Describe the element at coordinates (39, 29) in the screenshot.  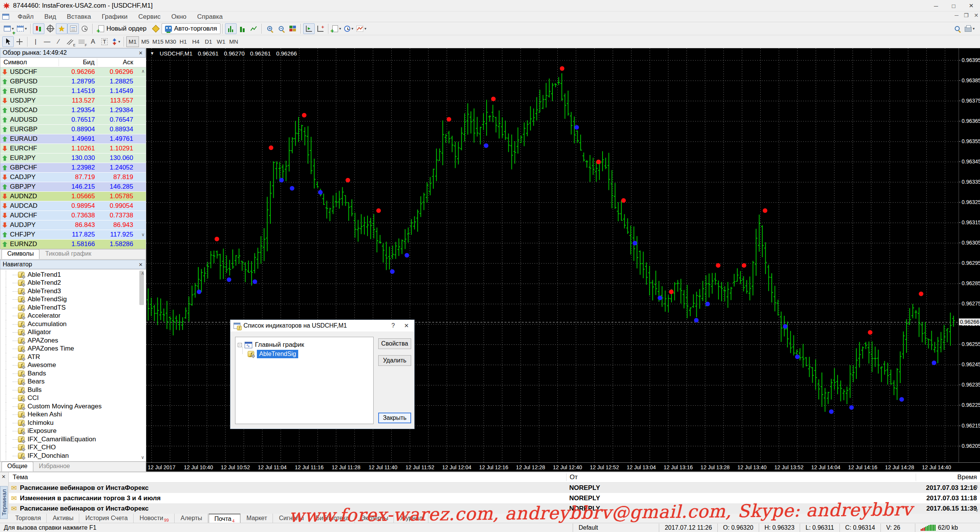
I see `market-watch-toggle-button` at that location.